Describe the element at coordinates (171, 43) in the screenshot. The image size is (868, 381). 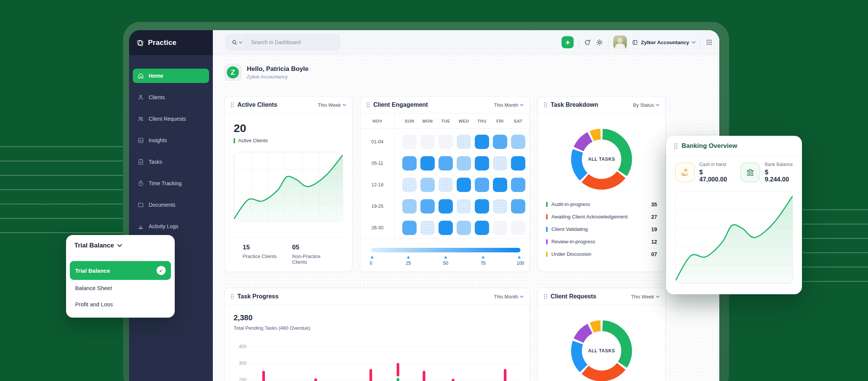
I see `app-logo: Practice` at that location.